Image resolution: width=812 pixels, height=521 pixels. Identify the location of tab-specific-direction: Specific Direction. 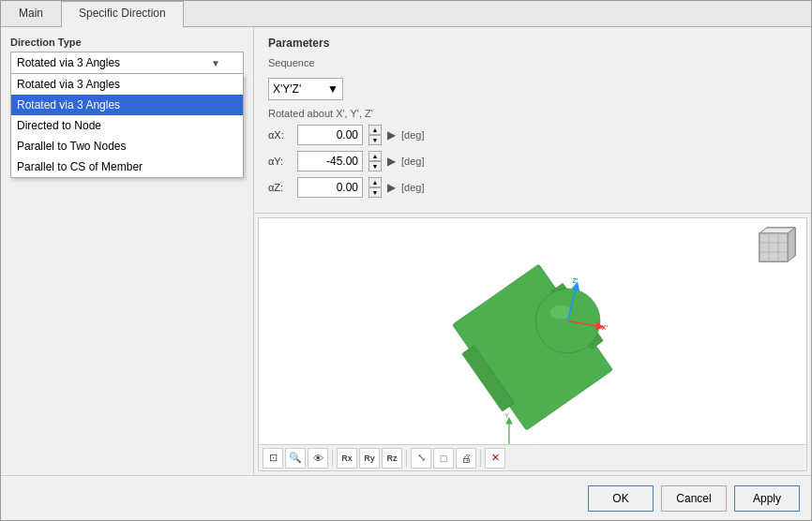
(122, 14).